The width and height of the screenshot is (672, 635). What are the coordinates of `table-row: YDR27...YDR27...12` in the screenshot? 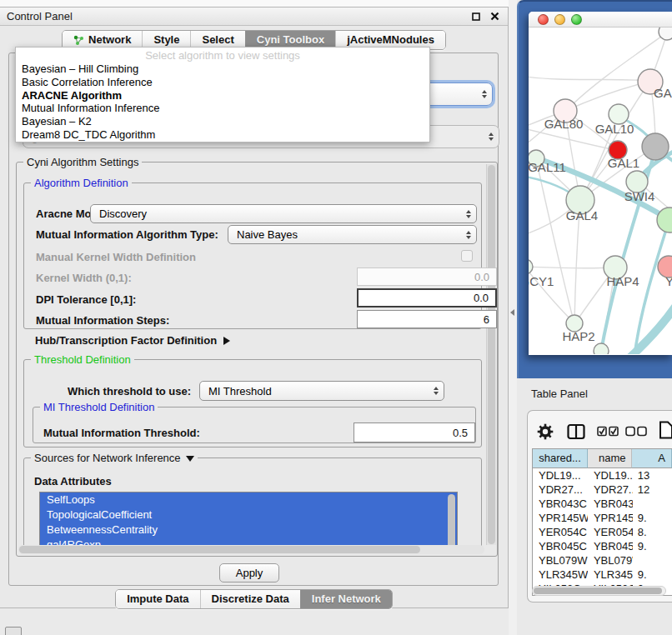 It's located at (602, 490).